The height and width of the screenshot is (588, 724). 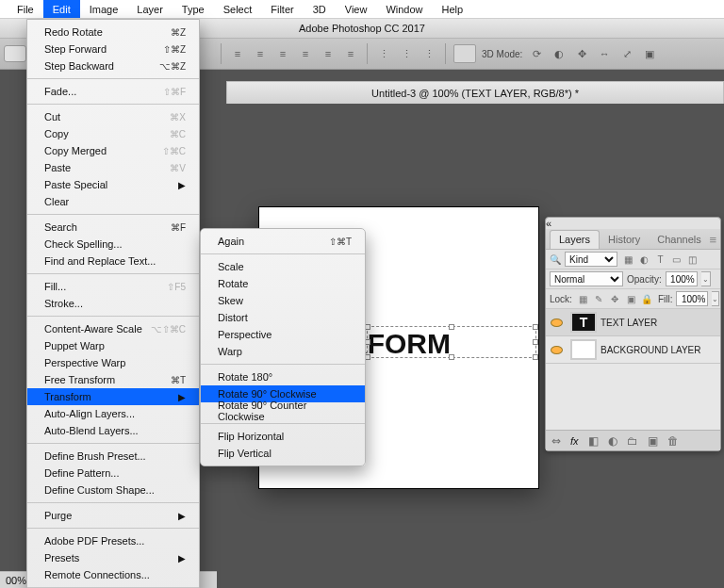 What do you see at coordinates (613, 441) in the screenshot?
I see `adjustment-layer-icon: ◐` at bounding box center [613, 441].